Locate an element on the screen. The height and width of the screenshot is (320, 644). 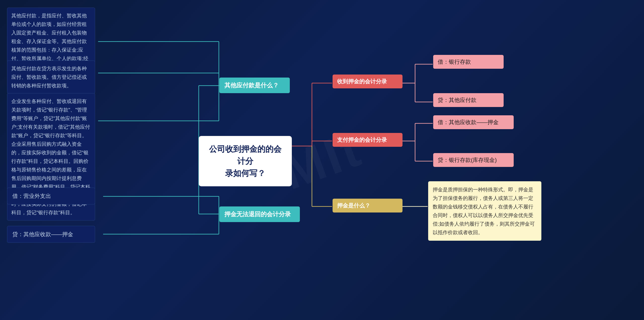
what-label: 押金是什么？ is located at coordinates (368, 205).